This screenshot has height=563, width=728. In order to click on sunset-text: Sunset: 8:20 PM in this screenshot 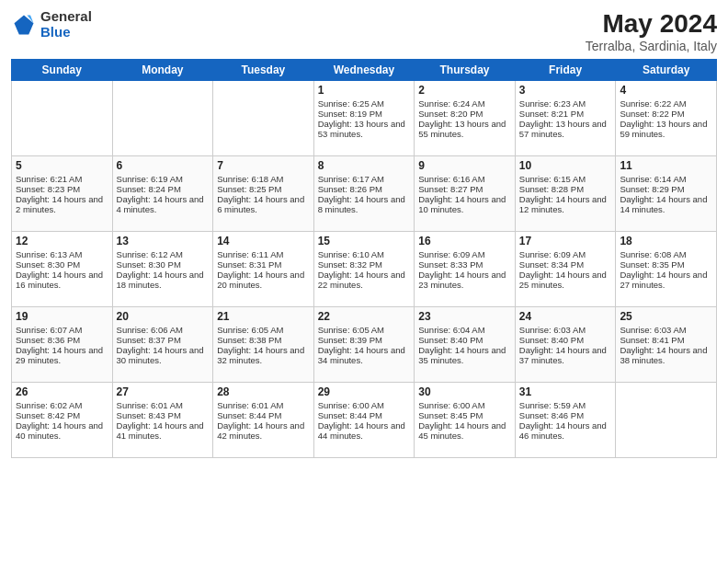, I will do `click(465, 114)`.